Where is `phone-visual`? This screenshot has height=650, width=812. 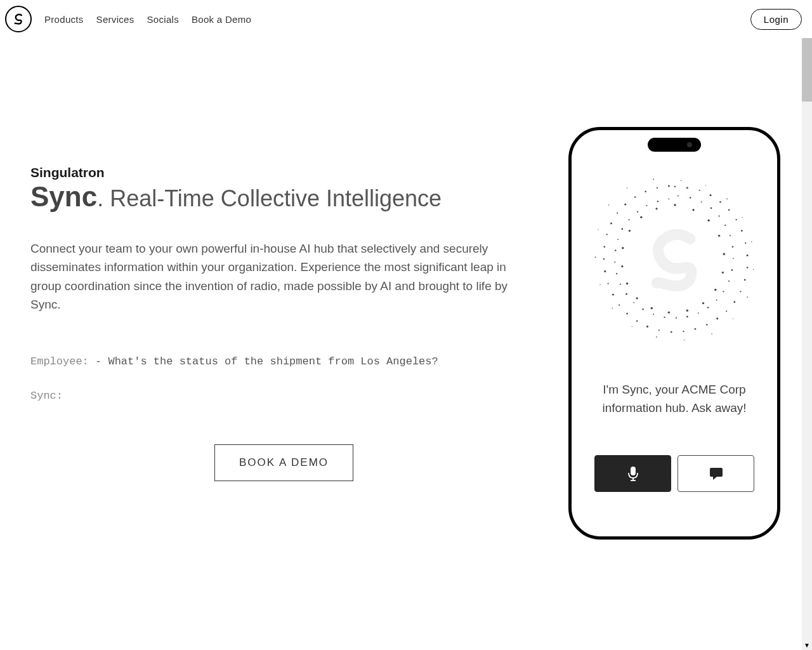 phone-visual is located at coordinates (675, 260).